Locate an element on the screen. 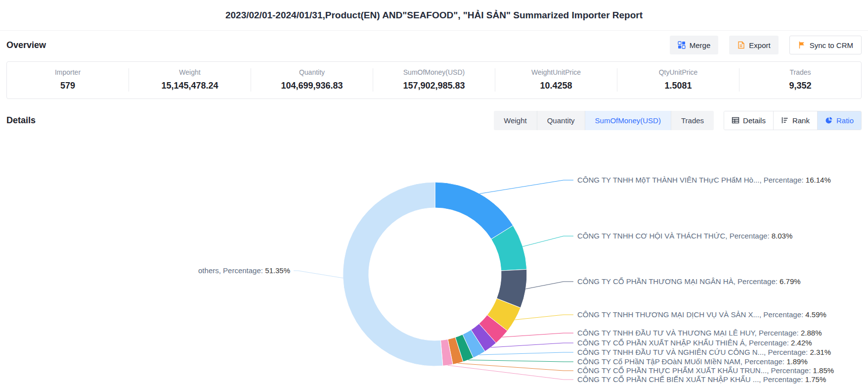 The width and height of the screenshot is (868, 386). stat-cell-qtyunitprice: QtyUnitPrice 1.5081 is located at coordinates (678, 80).